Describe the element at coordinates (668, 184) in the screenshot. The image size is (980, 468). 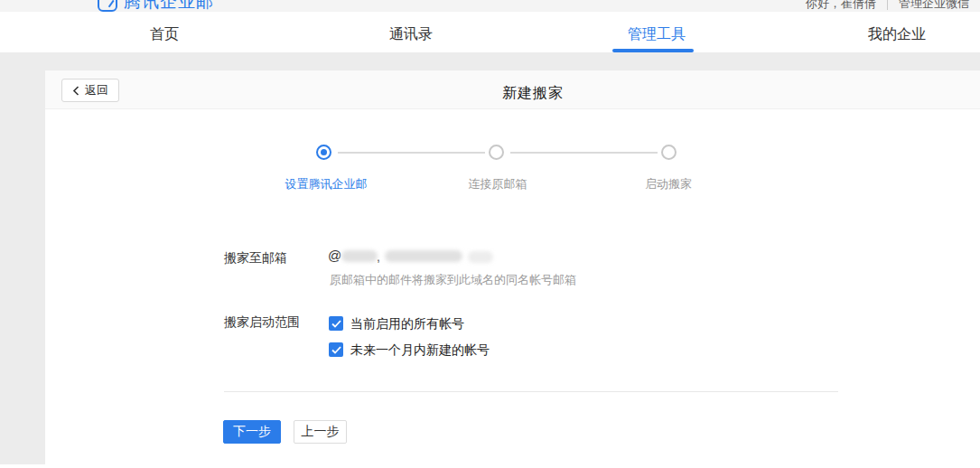
I see `step-3-label: 启动搬家` at that location.